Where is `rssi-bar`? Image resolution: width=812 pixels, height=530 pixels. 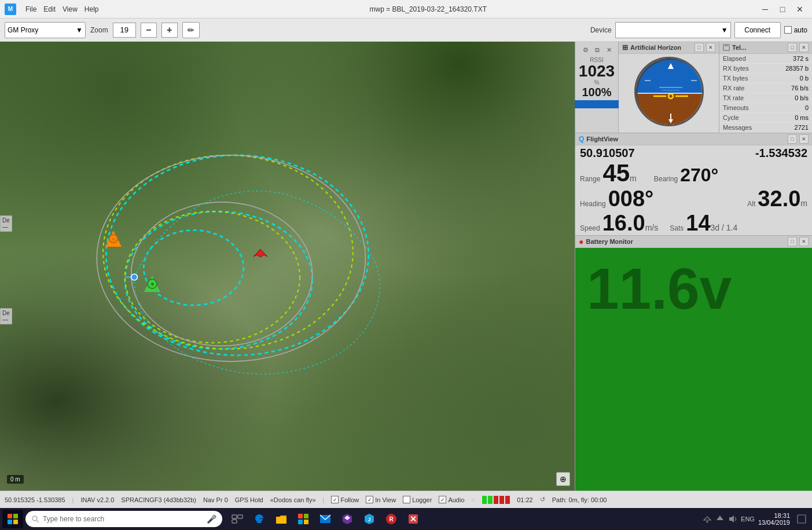 rssi-bar is located at coordinates (597, 104).